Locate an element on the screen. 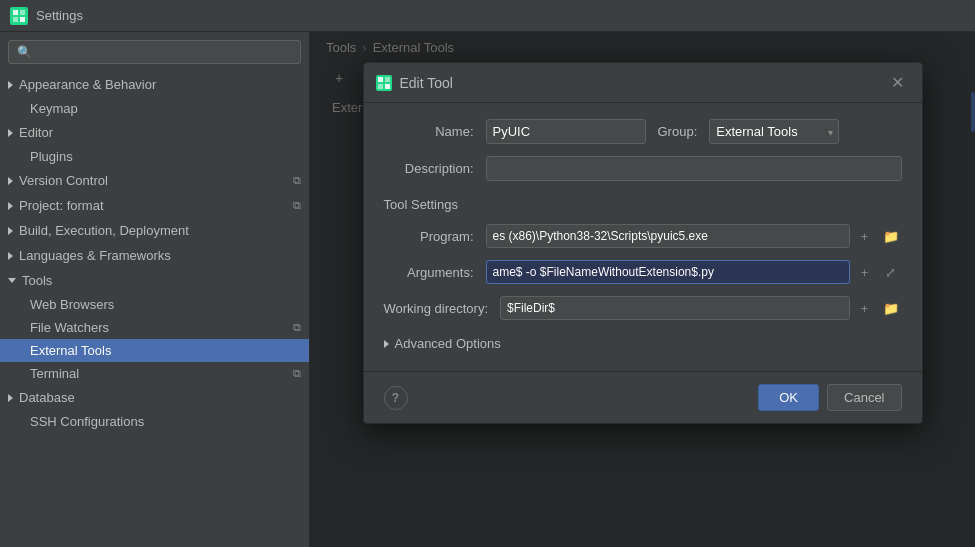  description-input is located at coordinates (694, 168).